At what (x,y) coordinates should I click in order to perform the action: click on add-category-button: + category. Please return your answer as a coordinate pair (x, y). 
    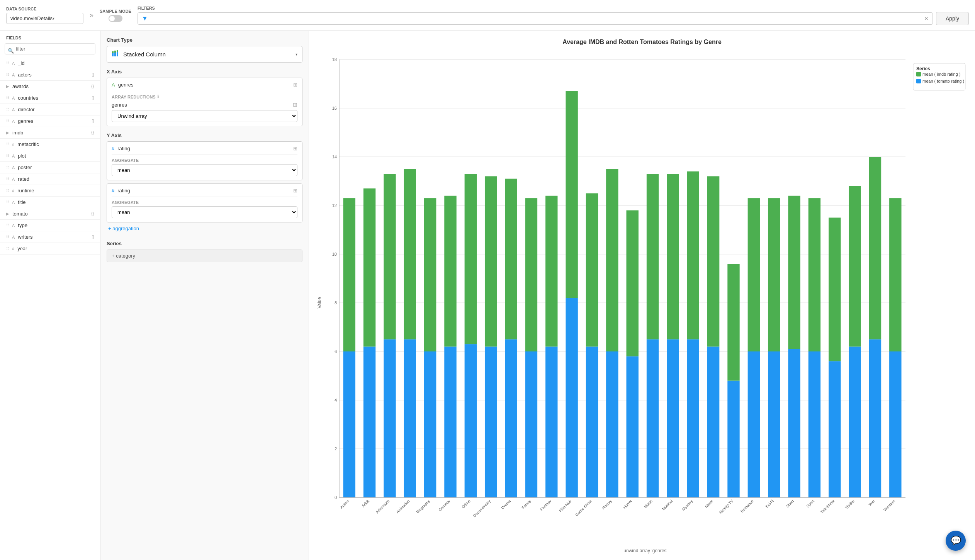
    Looking at the image, I should click on (205, 256).